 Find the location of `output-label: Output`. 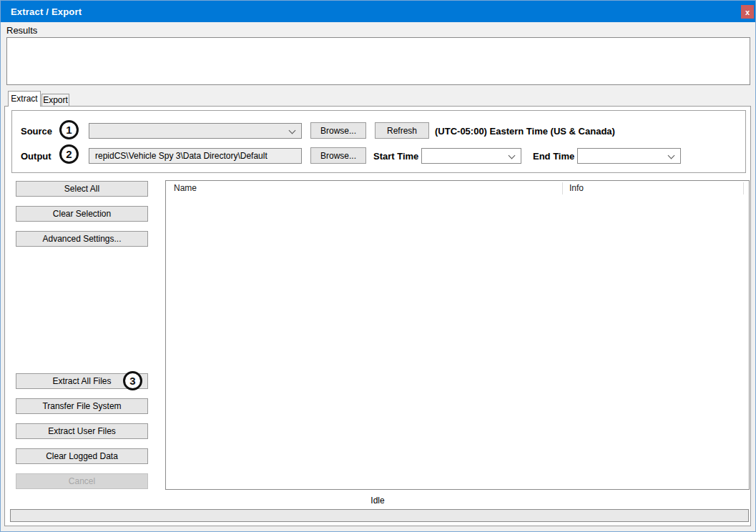

output-label: Output is located at coordinates (36, 156).